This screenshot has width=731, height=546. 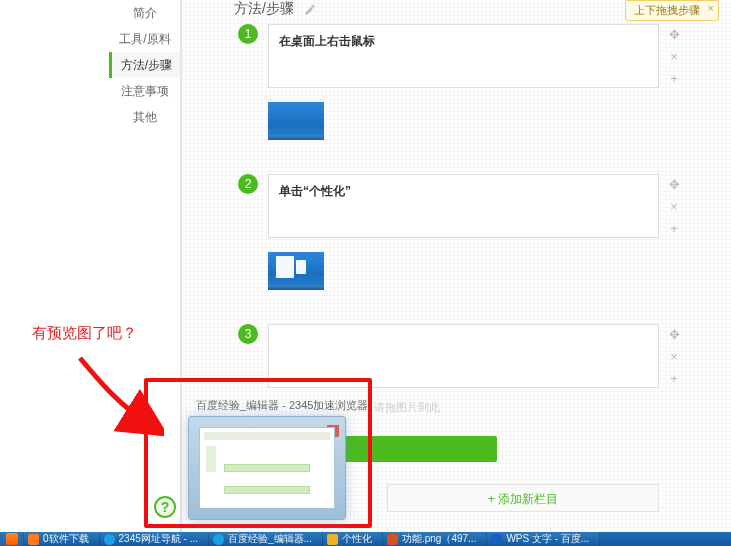 I want to click on plus-icon: +, so click(x=492, y=499).